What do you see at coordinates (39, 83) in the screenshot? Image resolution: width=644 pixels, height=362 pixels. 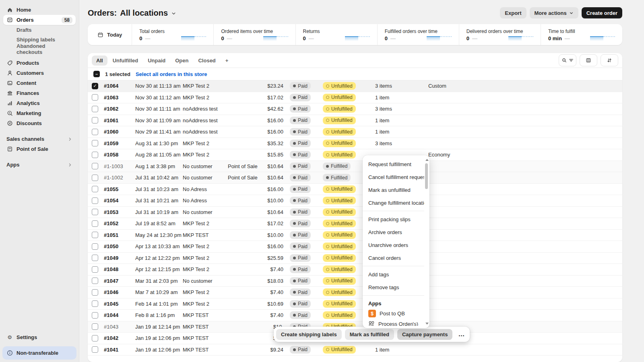 I see `sidebar-item-content: Content` at bounding box center [39, 83].